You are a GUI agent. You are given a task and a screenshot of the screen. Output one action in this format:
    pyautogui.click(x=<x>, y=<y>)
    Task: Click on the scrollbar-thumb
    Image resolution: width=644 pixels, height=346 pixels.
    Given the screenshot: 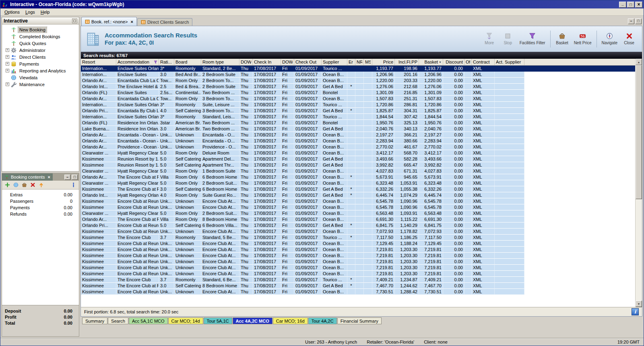 What is the action you would take?
    pyautogui.click(x=639, y=132)
    